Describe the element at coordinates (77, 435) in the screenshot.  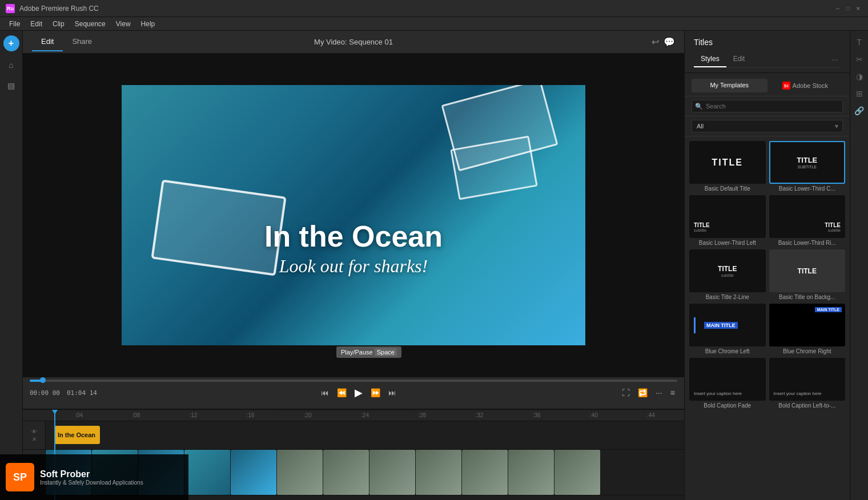
I see `title-clip: In the Ocean` at that location.